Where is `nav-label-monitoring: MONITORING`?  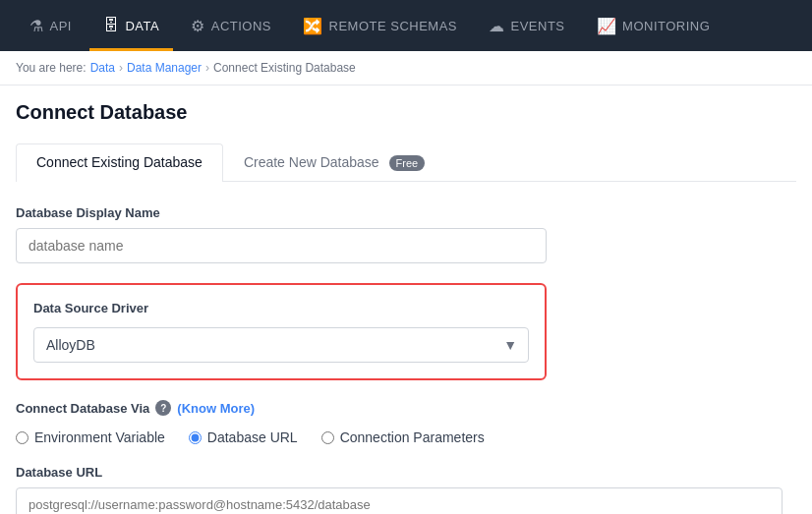 nav-label-monitoring: MONITORING is located at coordinates (667, 26).